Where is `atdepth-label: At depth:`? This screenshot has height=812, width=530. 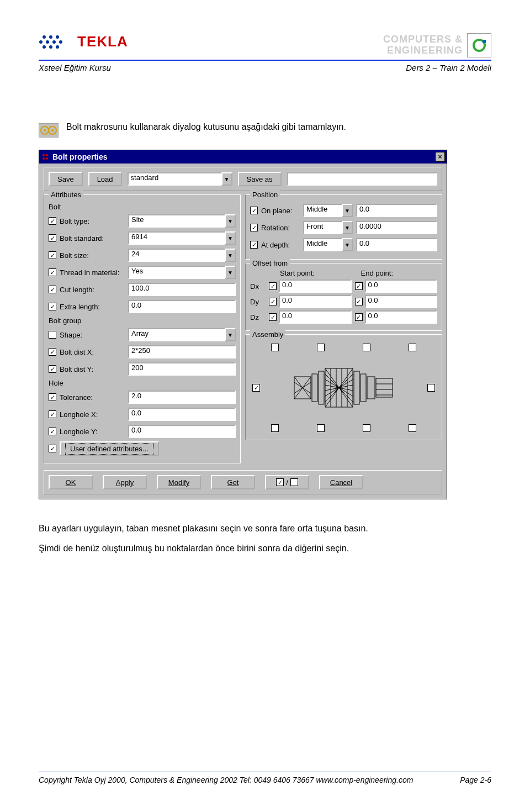
atdepth-label: At depth: is located at coordinates (280, 245).